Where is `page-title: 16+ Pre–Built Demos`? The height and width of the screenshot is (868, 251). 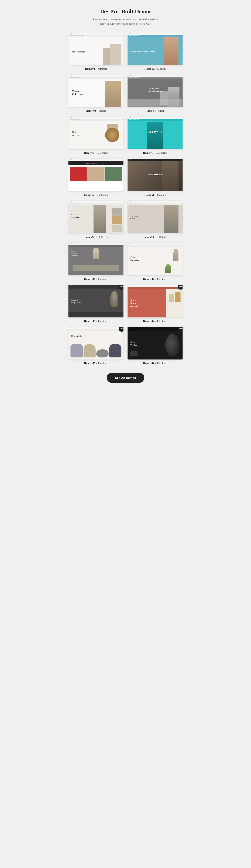
page-title: 16+ Pre–Built Demos is located at coordinates (126, 11).